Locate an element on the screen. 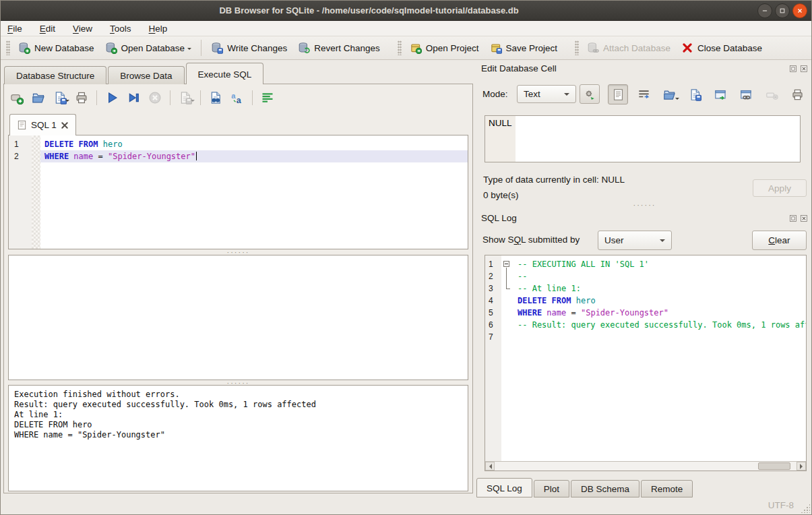  sql-log-dock-controls is located at coordinates (799, 218).